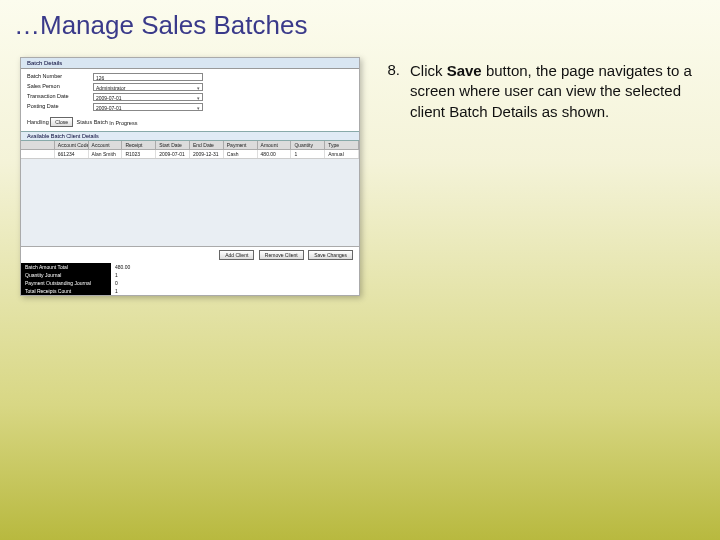 The image size is (720, 540). Describe the element at coordinates (72, 145) in the screenshot. I see `col-1: Account Code` at that location.